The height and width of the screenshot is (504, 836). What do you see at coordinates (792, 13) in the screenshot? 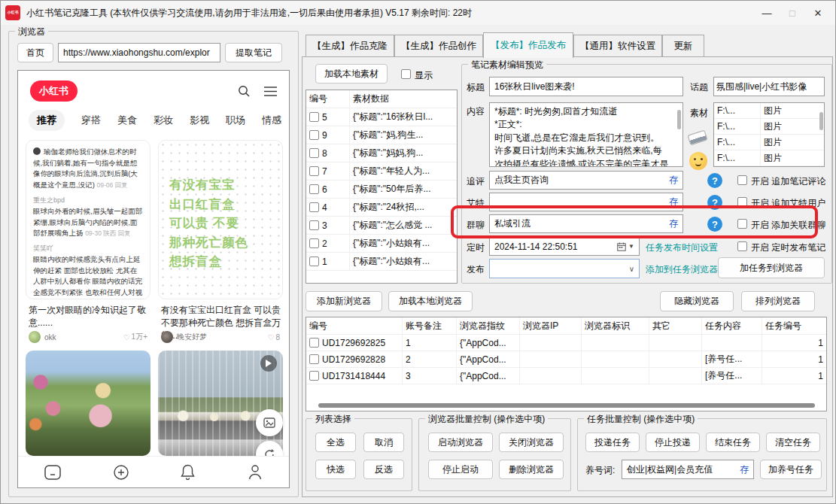
I see `maximize-icon: □` at bounding box center [792, 13].